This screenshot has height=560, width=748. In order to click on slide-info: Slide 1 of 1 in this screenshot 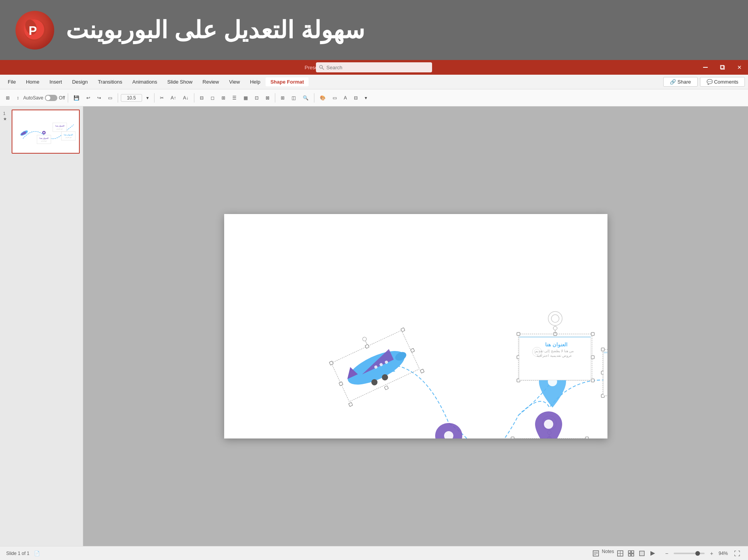, I will do `click(18, 553)`.